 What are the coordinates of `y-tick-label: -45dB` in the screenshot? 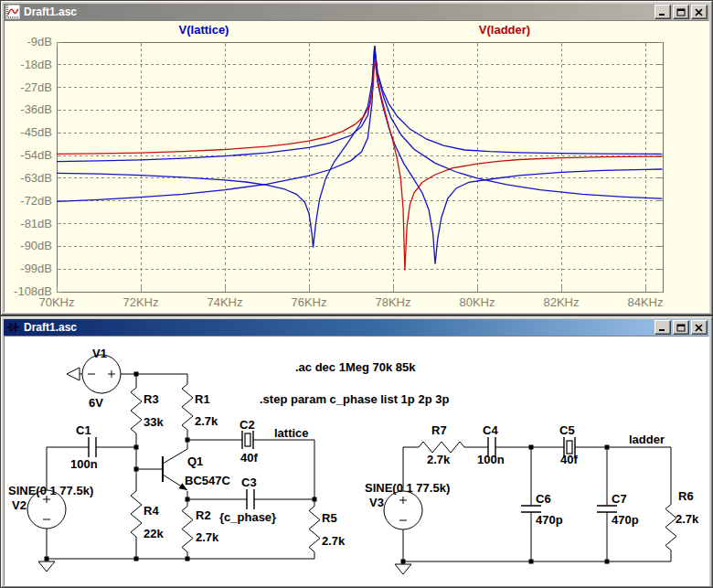 It's located at (37, 132).